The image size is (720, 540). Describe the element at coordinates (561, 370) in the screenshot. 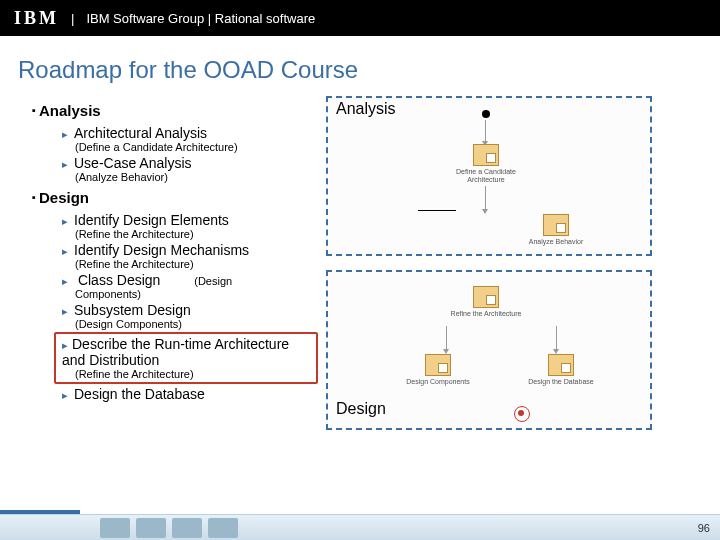

I see `node-design-database: Design the Database` at that location.